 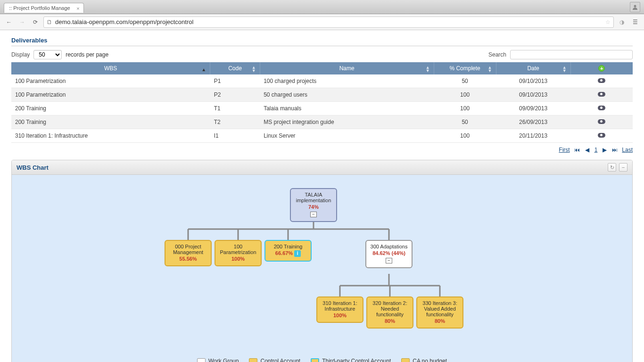 I want to click on cell-wbs: 310 Iteration 1: Infrastructure, so click(x=111, y=136).